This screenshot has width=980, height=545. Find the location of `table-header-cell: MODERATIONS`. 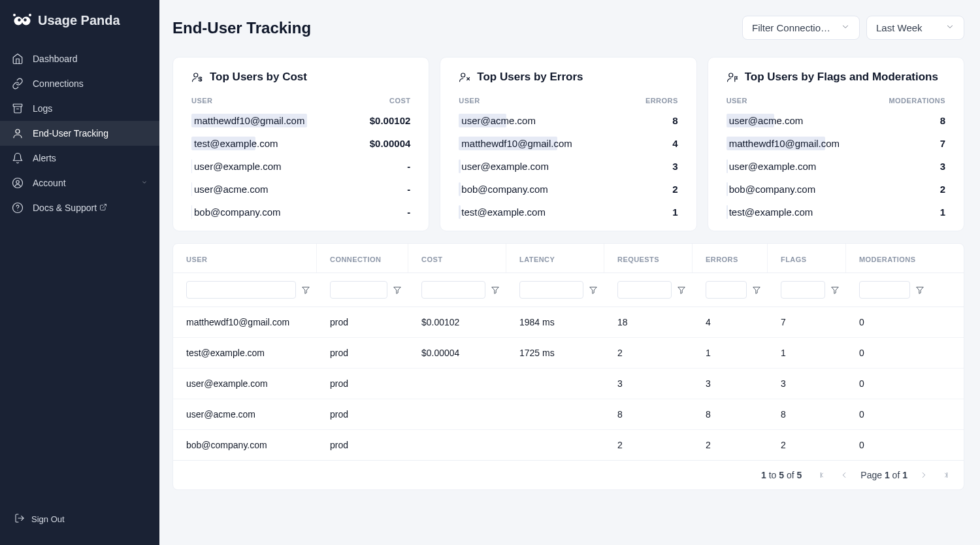

table-header-cell: MODERATIONS is located at coordinates (889, 258).